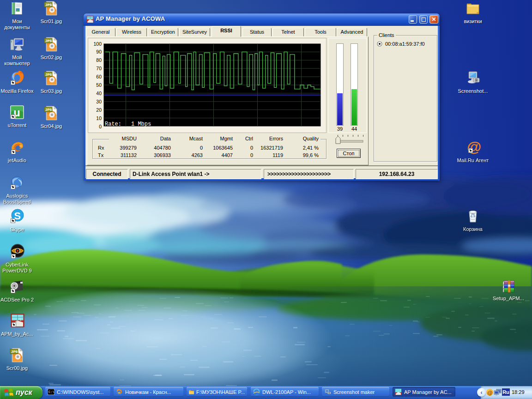 Image resolution: width=532 pixels, height=399 pixels. I want to click on svg-text: 20, so click(99, 110).